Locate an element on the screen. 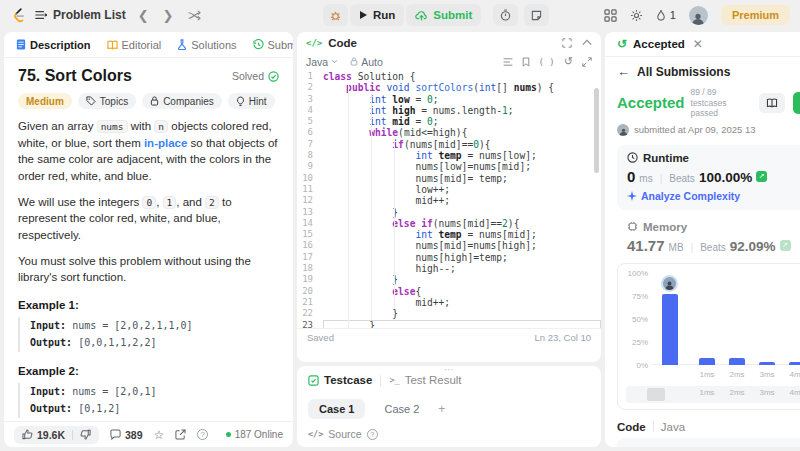 The image size is (800, 451). format-lines-icon is located at coordinates (508, 62).